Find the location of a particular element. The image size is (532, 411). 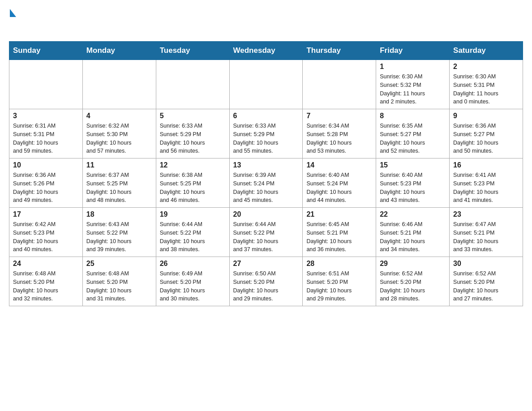

calendar-cell: 24Sunrise: 6:48 AM Sunset: 5:20 PM Dayli… is located at coordinates (46, 282).